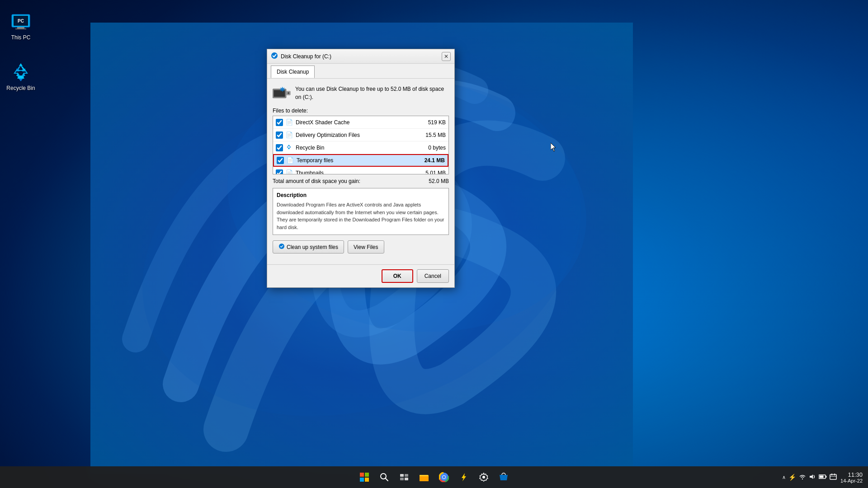 Image resolution: width=868 pixels, height=488 pixels. Describe the element at coordinates (434, 477) in the screenshot. I see `taskbar-center` at that location.